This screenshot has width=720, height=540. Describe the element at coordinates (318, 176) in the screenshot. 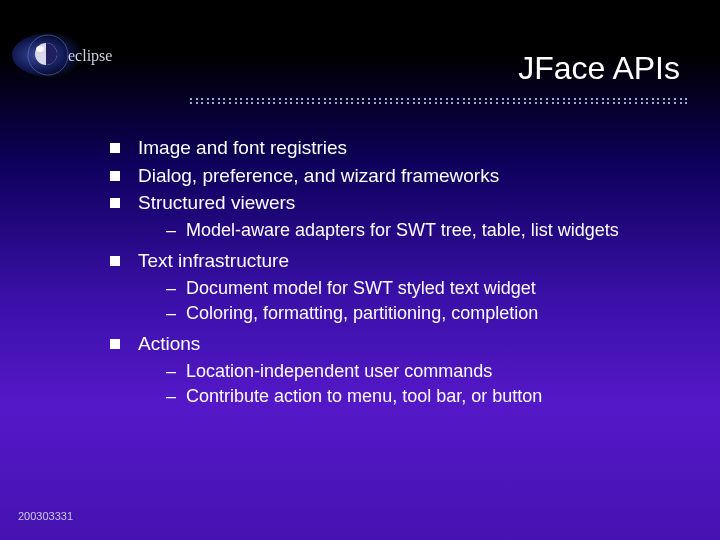

I see `bullet-text: Dialog, preference, and wizard framework…` at that location.